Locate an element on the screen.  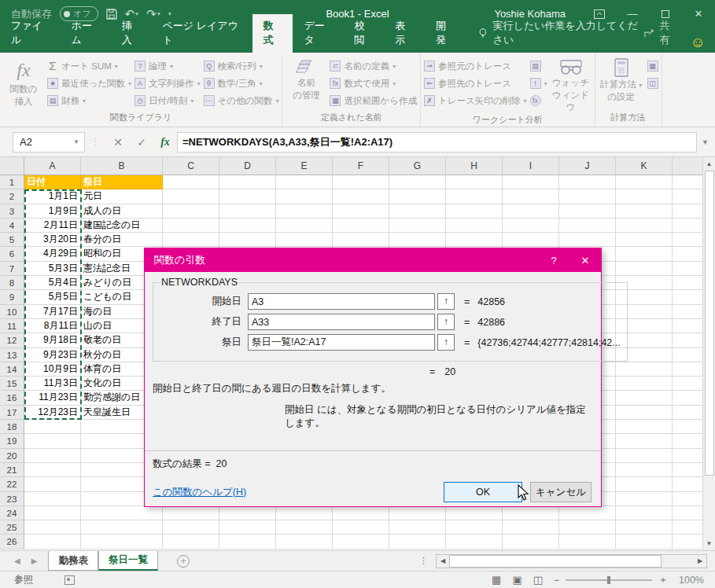
grid-cell: 5月5日 is located at coordinates (53, 297).